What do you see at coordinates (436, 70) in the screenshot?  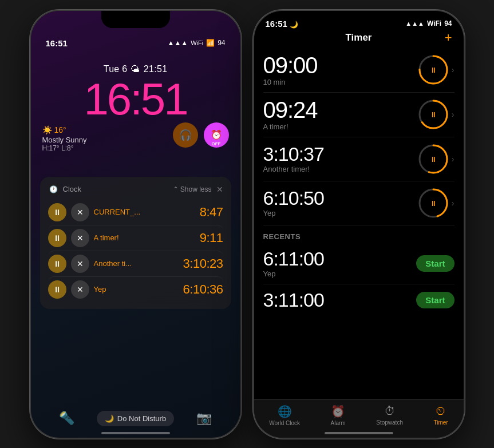 I see `timer-controls-1: ⏸ ›` at bounding box center [436, 70].